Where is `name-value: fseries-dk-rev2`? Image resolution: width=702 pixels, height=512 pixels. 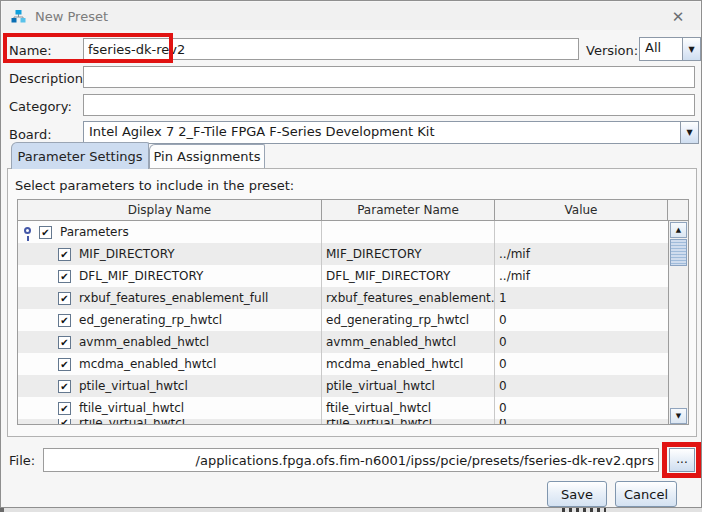 name-value: fseries-dk-rev2 is located at coordinates (136, 50).